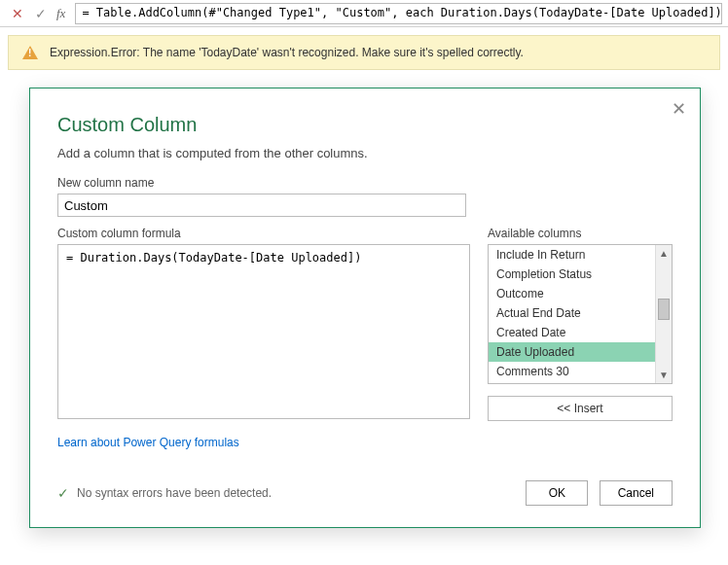  I want to click on list-item: Completion Status, so click(580, 274).